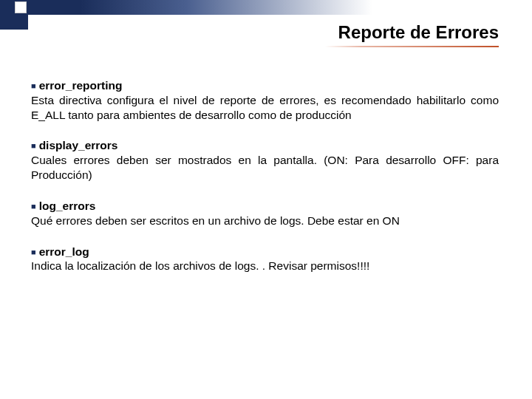 The width and height of the screenshot is (532, 399). What do you see at coordinates (412, 47) in the screenshot?
I see `title-underline` at bounding box center [412, 47].